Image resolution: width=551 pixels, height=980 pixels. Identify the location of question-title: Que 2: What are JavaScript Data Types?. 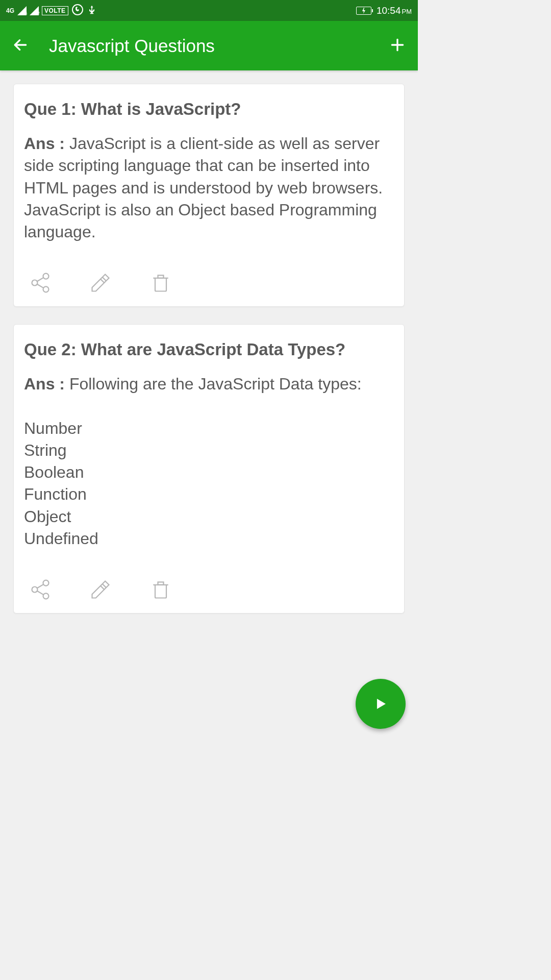
(209, 349).